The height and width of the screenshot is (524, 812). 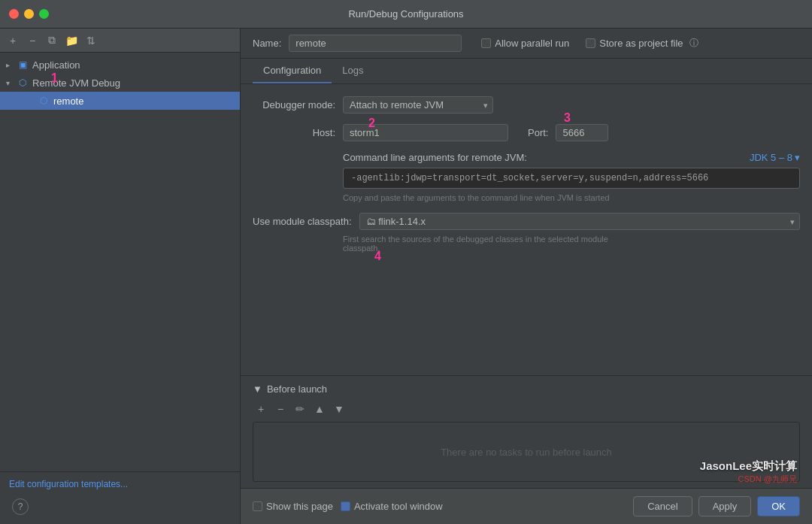 I want to click on allow-parallel-checkbox, so click(x=486, y=44).